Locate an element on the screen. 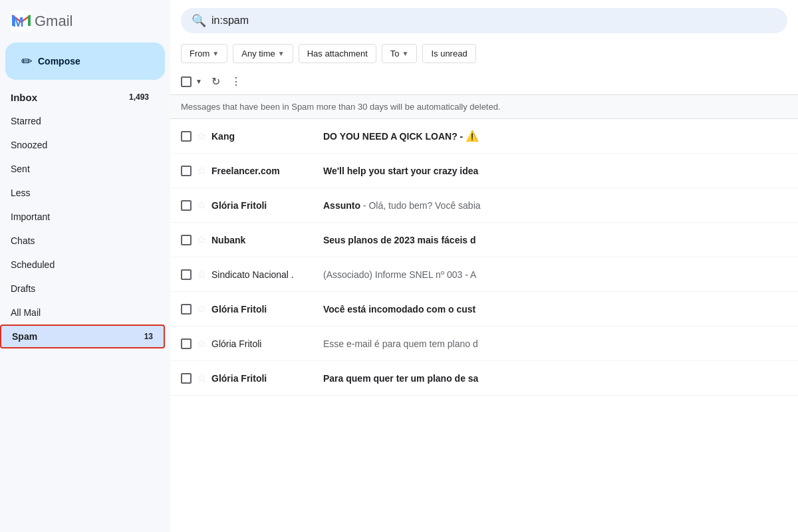  email-row: ☆Glória FritoliVocê está incomodado com … is located at coordinates (484, 309).